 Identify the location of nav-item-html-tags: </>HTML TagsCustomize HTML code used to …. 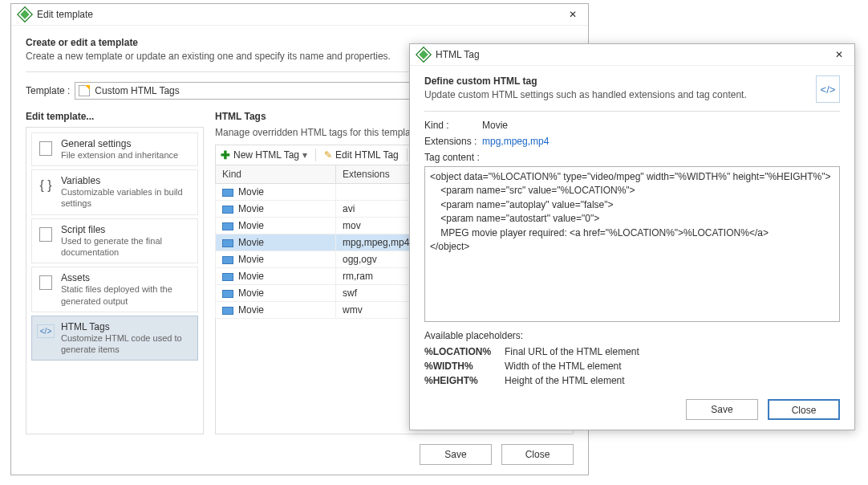
(115, 339).